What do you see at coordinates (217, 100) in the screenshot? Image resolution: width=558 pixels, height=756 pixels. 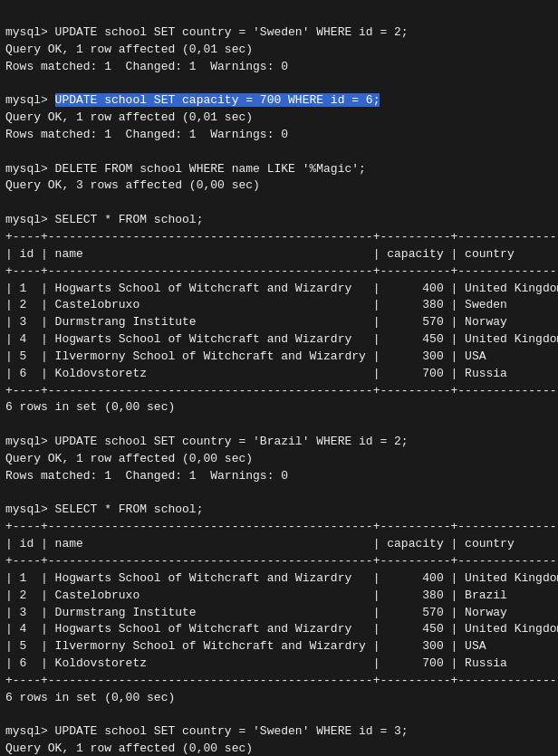 I see `highlighted-command: UPDATE school SET capacity = 700 WHERE i…` at bounding box center [217, 100].